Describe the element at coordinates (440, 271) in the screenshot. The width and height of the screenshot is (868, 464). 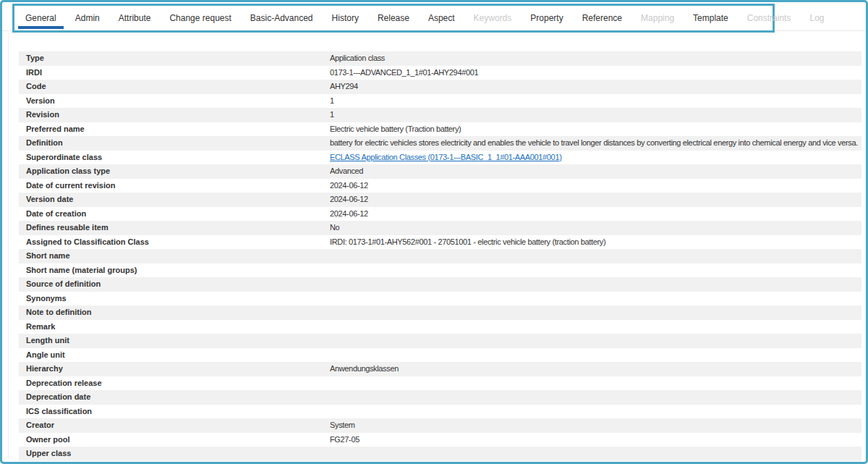
I see `table-row: Short name (material groups)` at that location.